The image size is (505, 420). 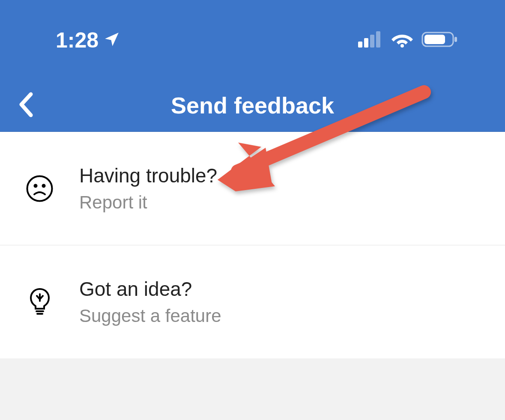 I want to click on battery-icon, so click(x=439, y=40).